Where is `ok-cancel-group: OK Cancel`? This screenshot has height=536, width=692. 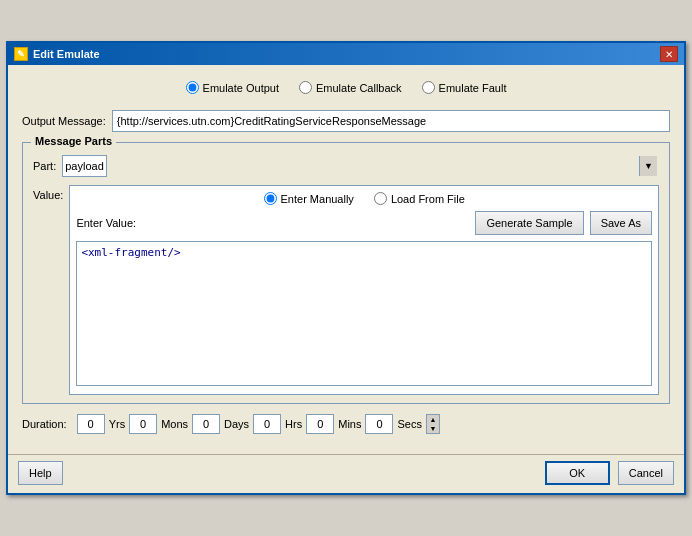 ok-cancel-group: OK Cancel is located at coordinates (610, 473).